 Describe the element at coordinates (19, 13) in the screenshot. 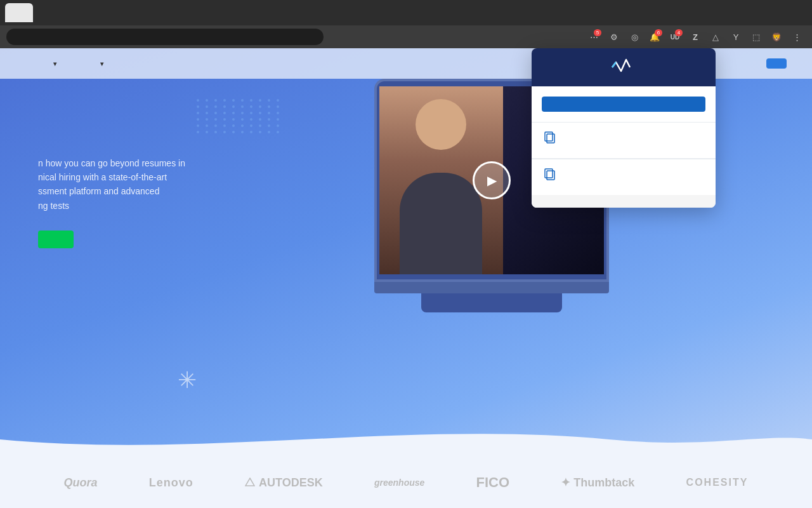

I see `active-tab` at that location.